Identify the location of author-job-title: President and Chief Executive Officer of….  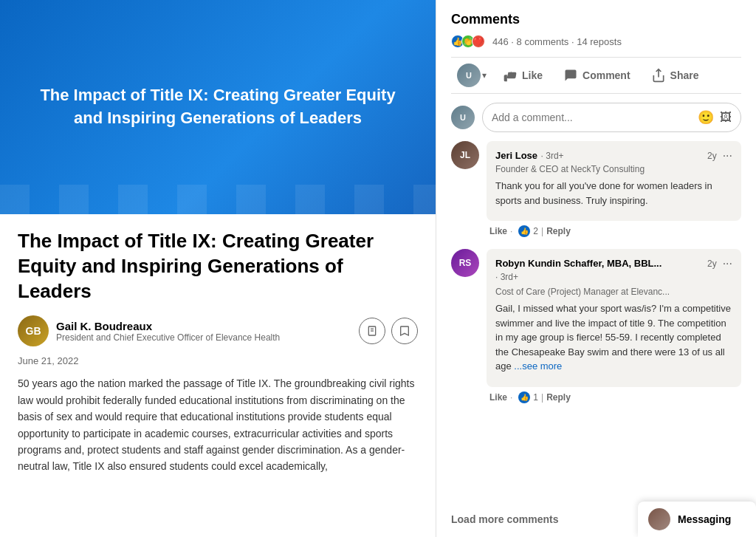
(168, 338).